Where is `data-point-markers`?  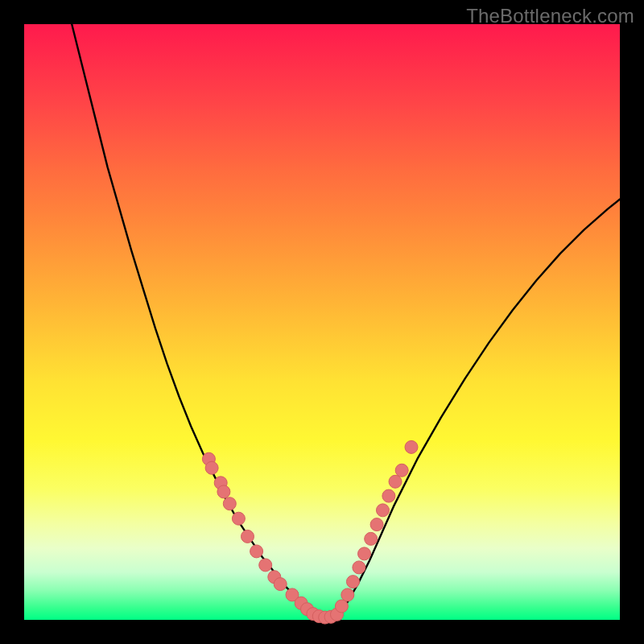 data-point-markers is located at coordinates (310, 532).